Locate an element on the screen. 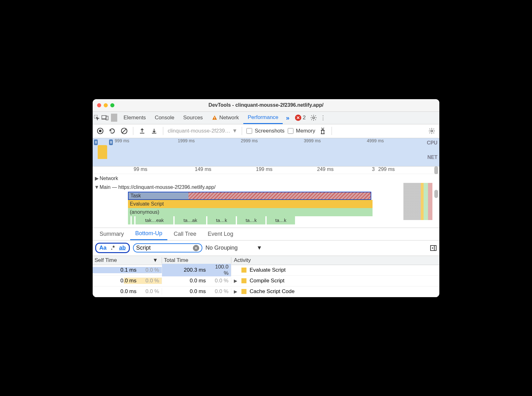 Image resolution: width=532 pixels, height=396 pixels. table-row: 0.0 ms0.0 % 0.0 ms0.0 % ▶Cache Script Co… is located at coordinates (266, 292).